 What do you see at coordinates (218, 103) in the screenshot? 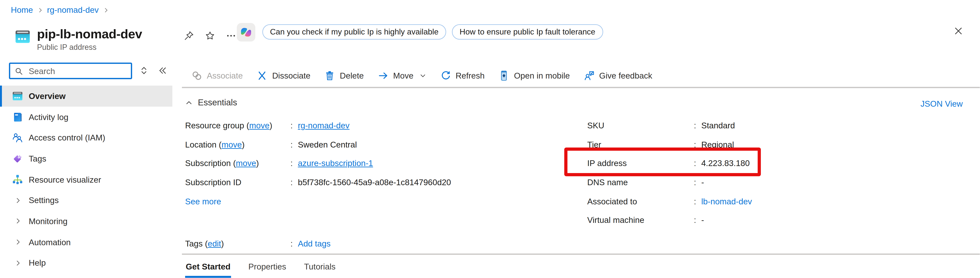
I see `essentials-title: Essentials` at bounding box center [218, 103].